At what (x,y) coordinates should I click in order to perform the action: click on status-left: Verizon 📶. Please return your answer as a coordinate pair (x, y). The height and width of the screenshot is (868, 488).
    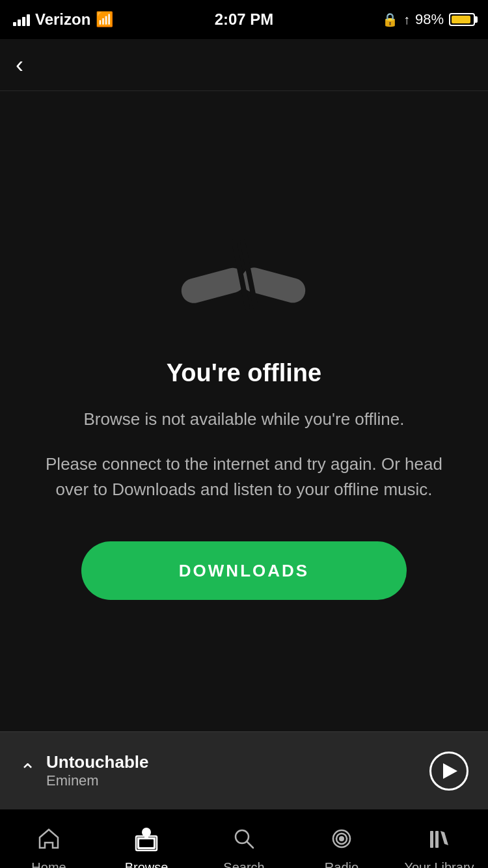
    Looking at the image, I should click on (63, 20).